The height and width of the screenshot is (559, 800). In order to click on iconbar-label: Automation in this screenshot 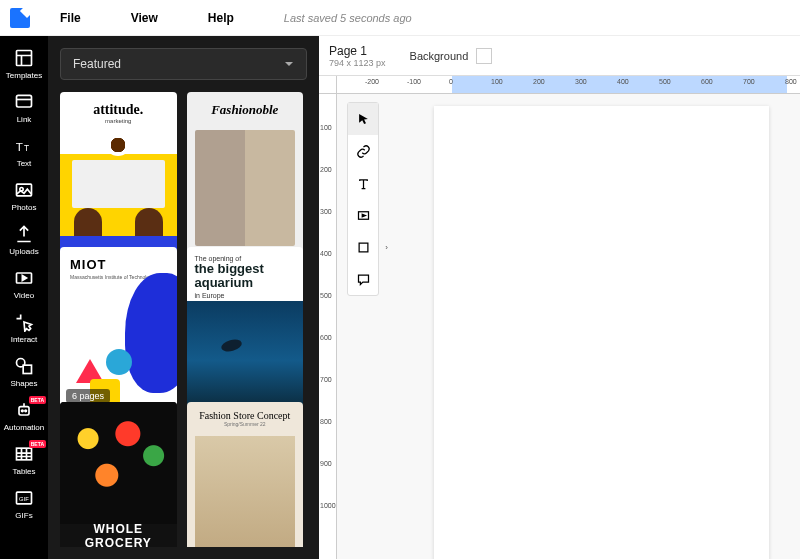, I will do `click(24, 428)`.